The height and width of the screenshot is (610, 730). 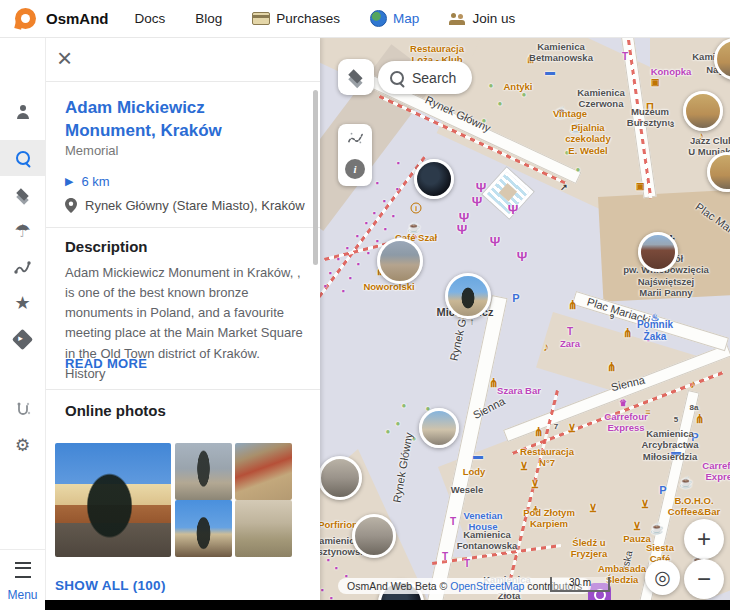 I want to click on nav-item-label: Docs, so click(x=150, y=18).